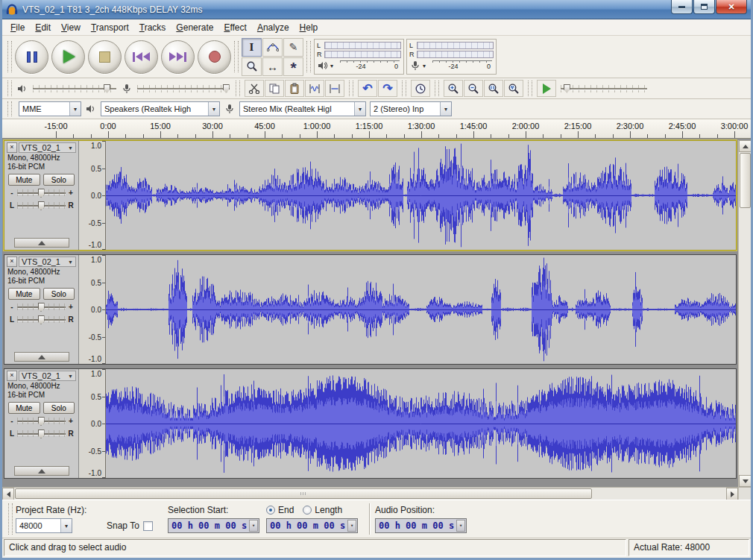  Describe the element at coordinates (195, 28) in the screenshot. I see `menu-item-generate: Generate` at that location.